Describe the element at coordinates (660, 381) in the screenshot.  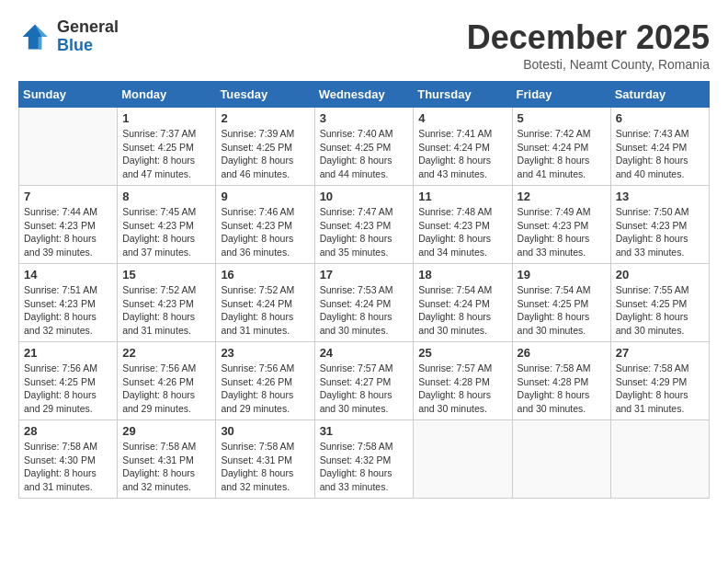
I see `calendar-cell: 27Sunrise: 7:58 AMSunset: 4:29 PMDayligh…` at that location.